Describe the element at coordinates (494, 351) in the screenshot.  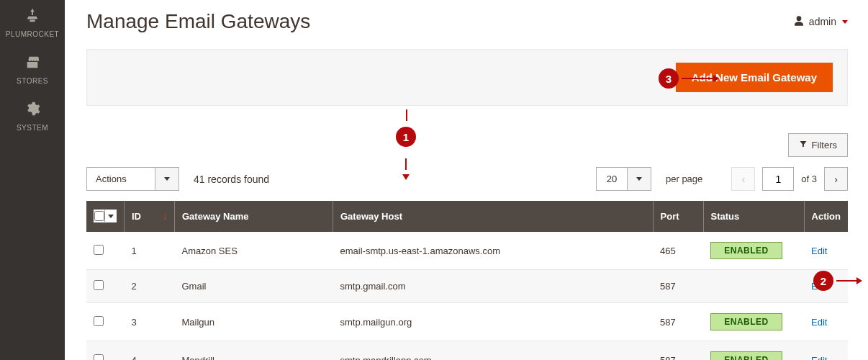
I see `cell-gateway-host: smtp.mandrillapp.com` at that location.